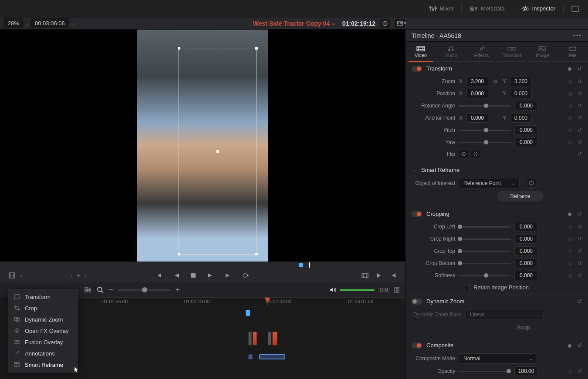 The height and width of the screenshot is (379, 588). I want to click on volume-slider, so click(357, 290).